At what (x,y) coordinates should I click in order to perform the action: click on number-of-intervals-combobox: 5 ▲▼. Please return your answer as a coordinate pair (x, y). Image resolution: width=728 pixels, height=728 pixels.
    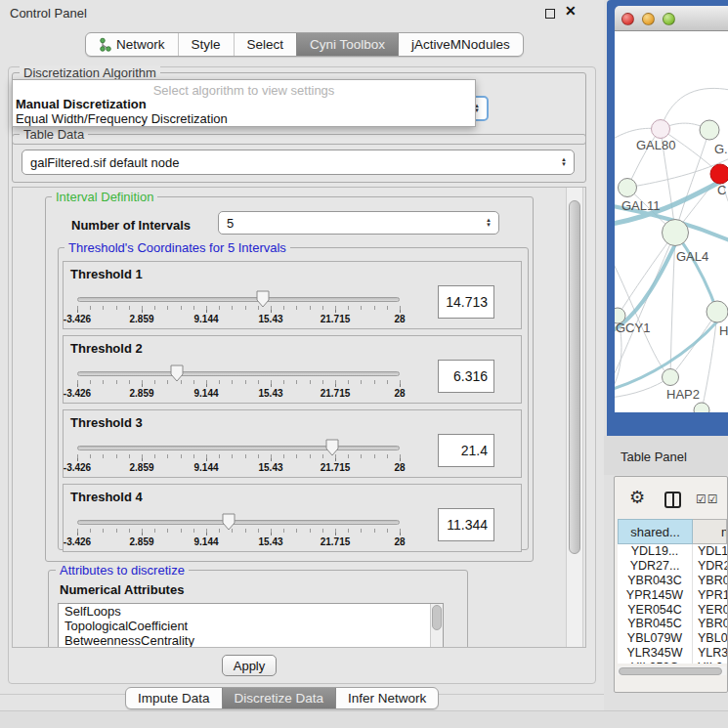
    Looking at the image, I should click on (359, 223).